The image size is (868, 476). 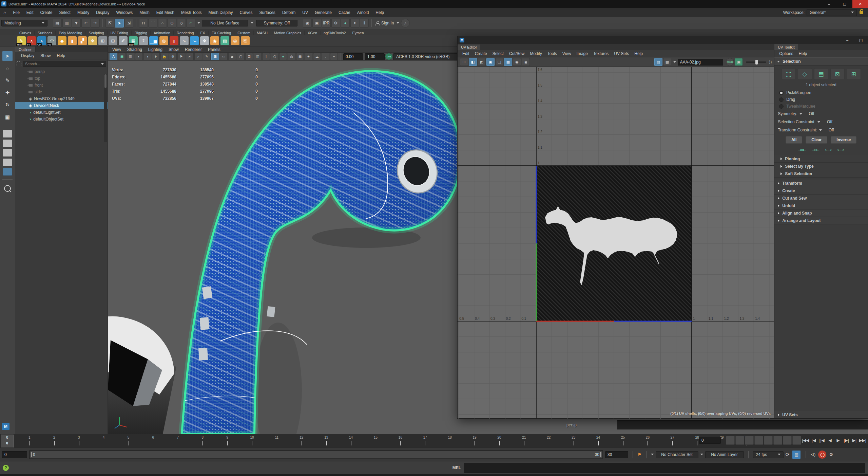 What do you see at coordinates (125, 13) in the screenshot?
I see `main-menu-item: Windows` at bounding box center [125, 13].